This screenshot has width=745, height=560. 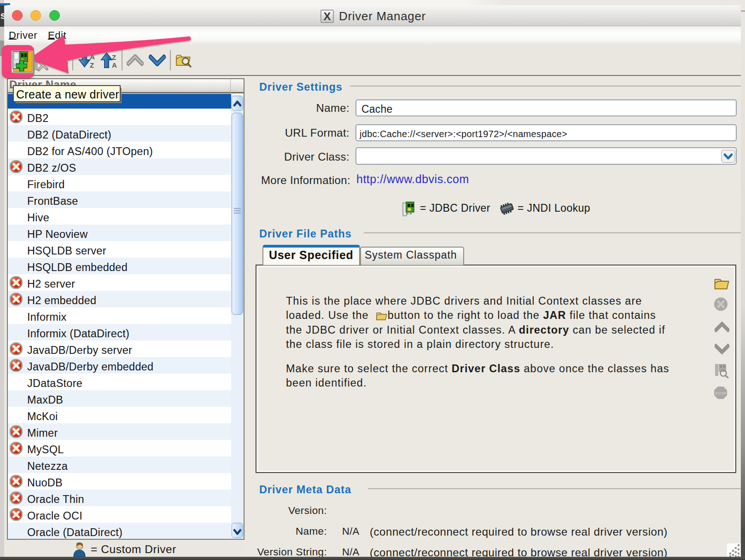 I want to click on svg-text: STOP, so click(x=721, y=393).